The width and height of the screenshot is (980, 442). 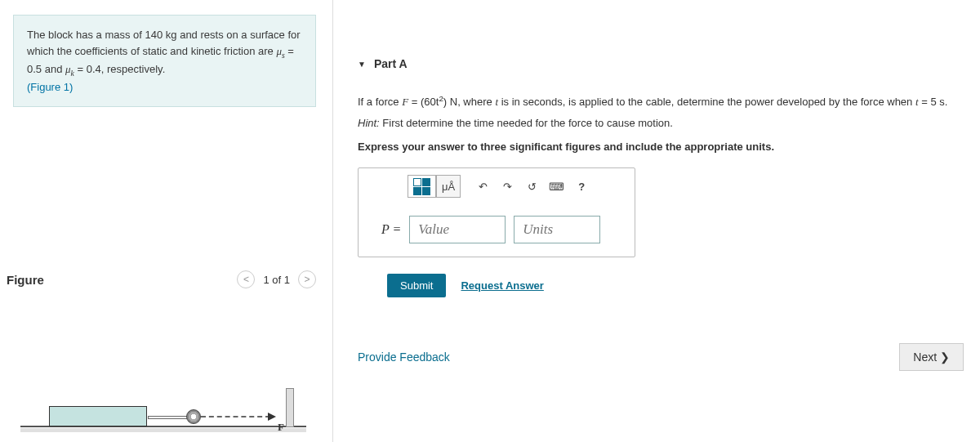 I want to click on block-shape, so click(x=98, y=417).